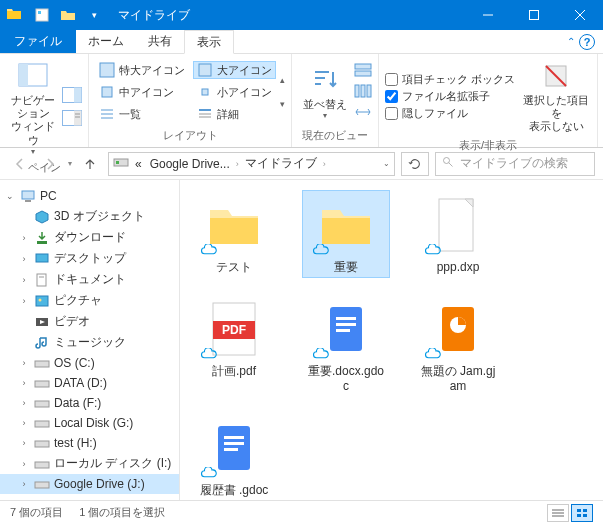  I want to click on file-item: 重要.docx.gdoc, so click(346, 346).